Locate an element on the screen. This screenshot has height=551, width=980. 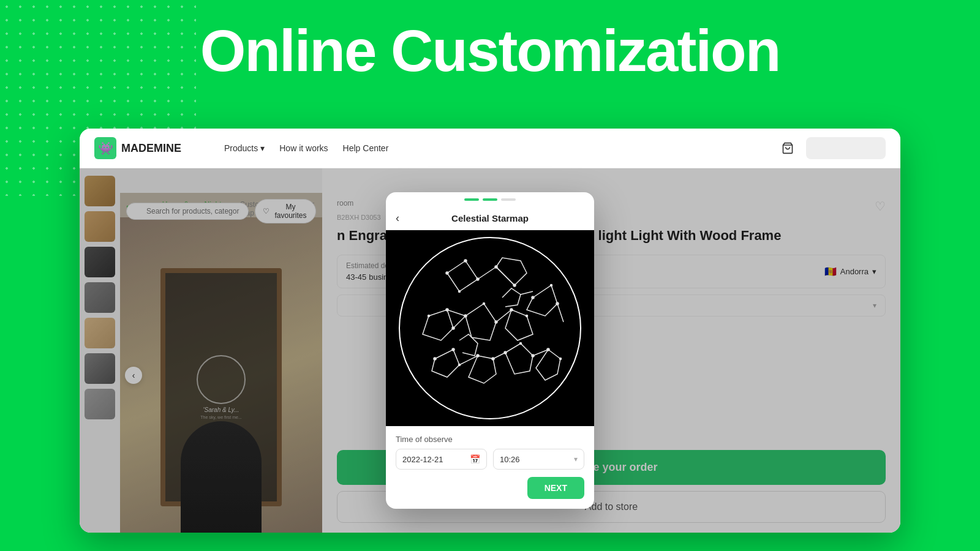
date-input is located at coordinates (434, 459).